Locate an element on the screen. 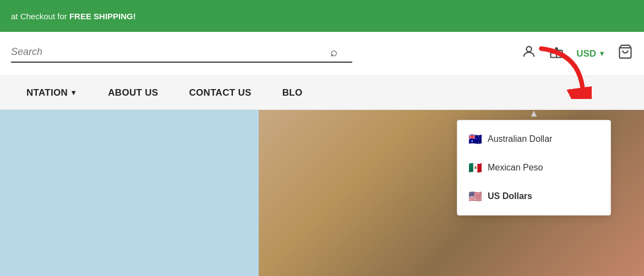 The image size is (644, 276). gift-icon is located at coordinates (556, 54).